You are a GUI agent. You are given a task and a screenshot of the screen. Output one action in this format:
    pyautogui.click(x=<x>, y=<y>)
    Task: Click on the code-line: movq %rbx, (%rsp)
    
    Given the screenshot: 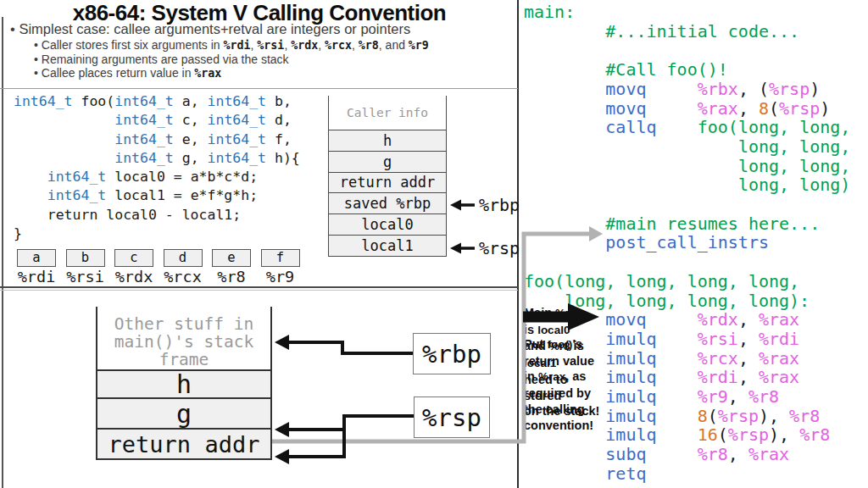 What is the action you would take?
    pyautogui.click(x=687, y=90)
    